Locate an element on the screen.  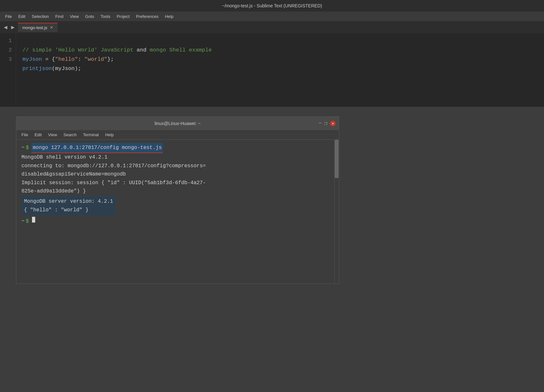
terminal-output-4: 825e-add9a13ddede") } is located at coordinates (175, 191).